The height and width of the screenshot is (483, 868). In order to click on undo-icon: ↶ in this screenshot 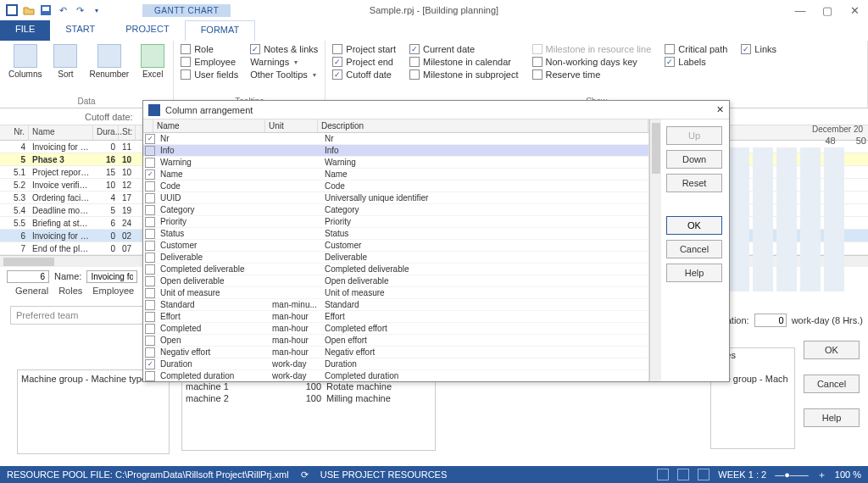, I will do `click(63, 10)`.